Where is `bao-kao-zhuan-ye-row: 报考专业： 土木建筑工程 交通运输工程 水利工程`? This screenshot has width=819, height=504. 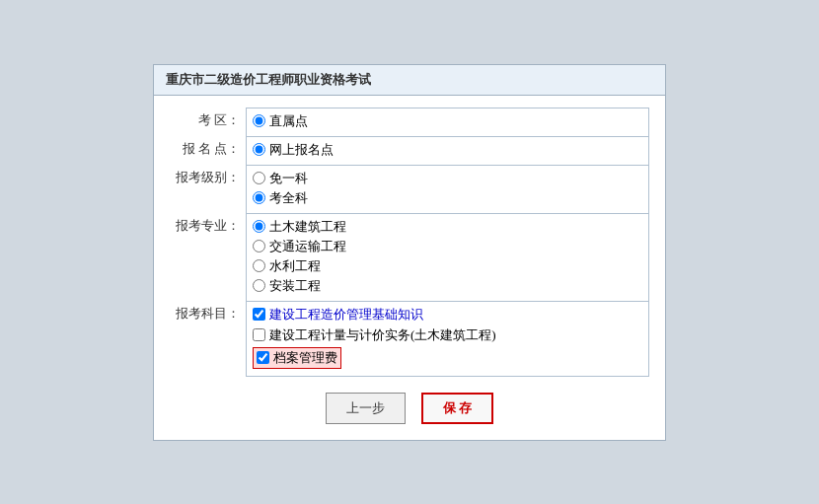
bao-kao-zhuan-ye-row: 报考专业： 土木建筑工程 交通运输工程 水利工程 is located at coordinates (410, 256).